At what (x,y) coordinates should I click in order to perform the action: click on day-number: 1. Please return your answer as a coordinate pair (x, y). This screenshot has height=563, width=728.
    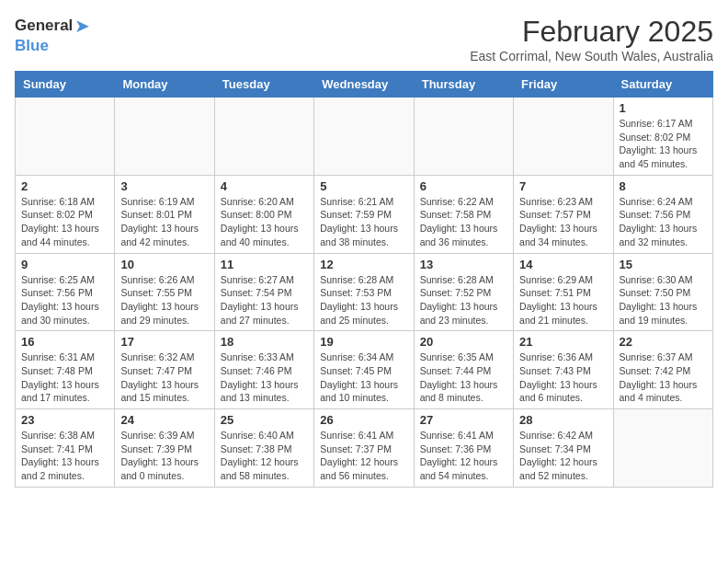
    Looking at the image, I should click on (664, 109).